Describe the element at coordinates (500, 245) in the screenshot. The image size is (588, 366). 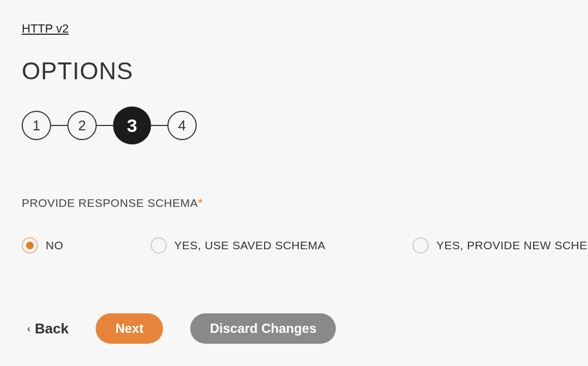
I see `radio-option-new-schema: YES, PROVIDE NEW SCHEMA` at that location.